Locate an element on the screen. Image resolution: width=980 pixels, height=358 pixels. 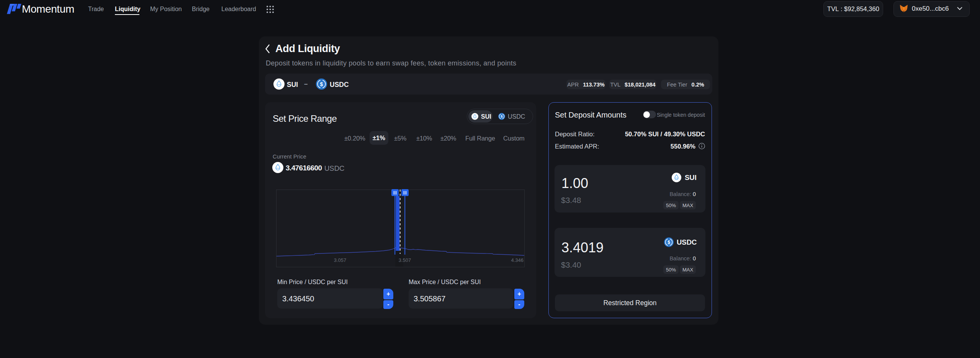
svg-text: 3.507 is located at coordinates (405, 260).